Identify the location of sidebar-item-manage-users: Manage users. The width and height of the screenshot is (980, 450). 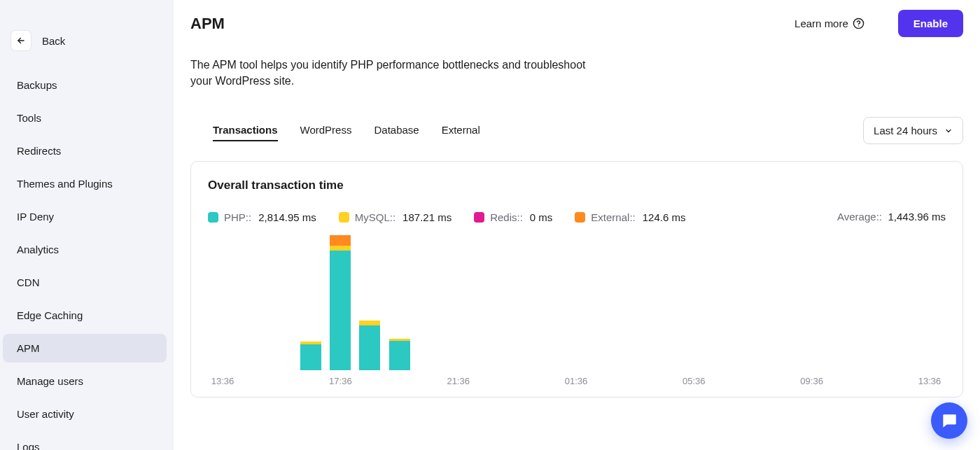
(85, 381).